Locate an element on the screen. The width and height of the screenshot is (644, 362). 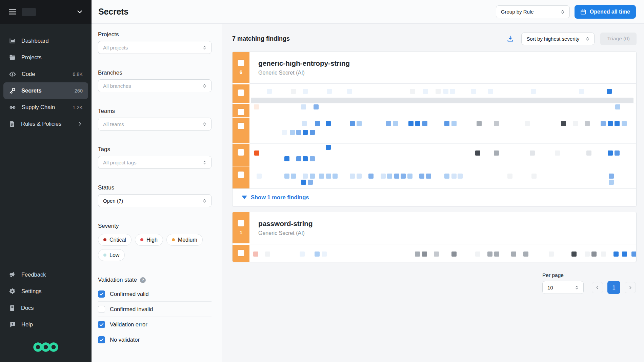
finding-group-header: 6generic-high-entropy-stringGeneric Secr… is located at coordinates (435, 68).